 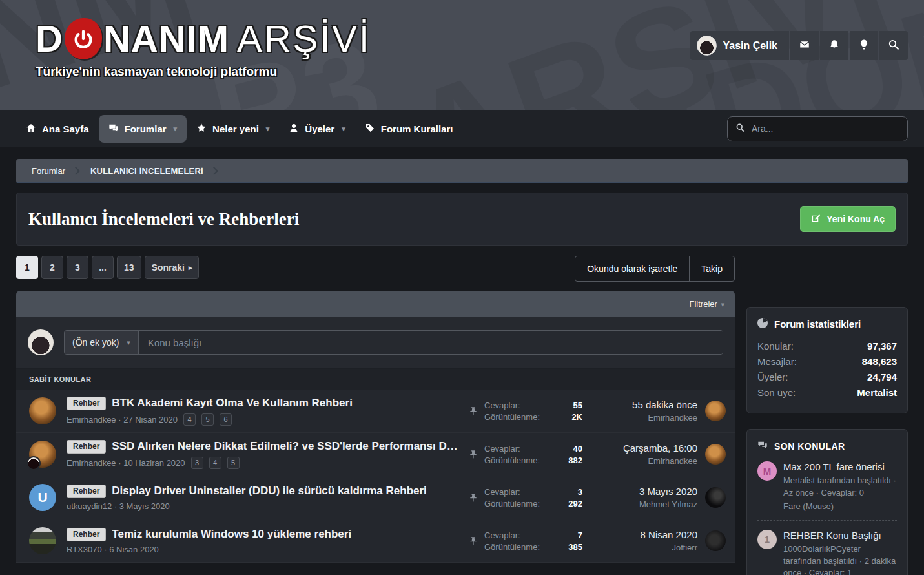 What do you see at coordinates (640, 548) in the screenshot?
I see `lastpost-user: Joffierr` at bounding box center [640, 548].